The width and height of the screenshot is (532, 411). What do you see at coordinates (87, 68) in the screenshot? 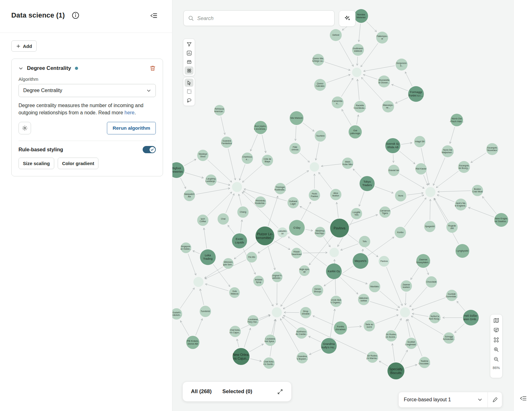
I see `card-header: Degree Centrality` at bounding box center [87, 68].